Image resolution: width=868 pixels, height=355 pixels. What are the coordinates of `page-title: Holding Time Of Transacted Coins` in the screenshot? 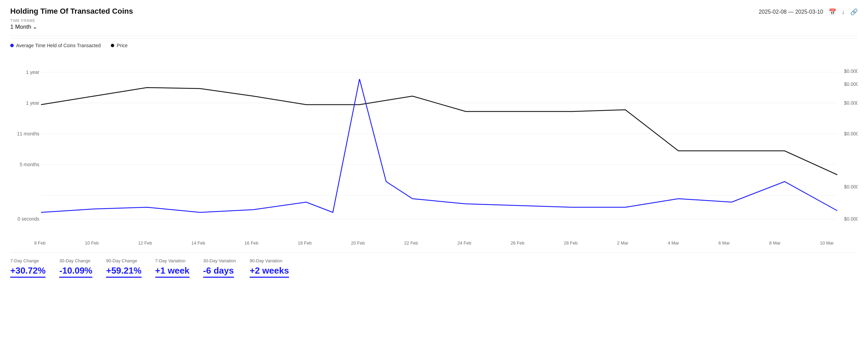 It's located at (72, 11).